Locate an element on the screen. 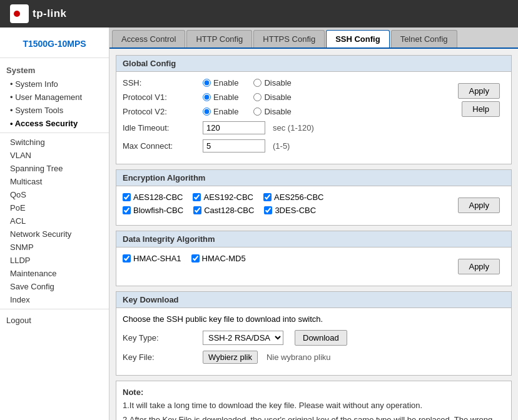  sidebar-item-label: Save Config is located at coordinates (33, 286).